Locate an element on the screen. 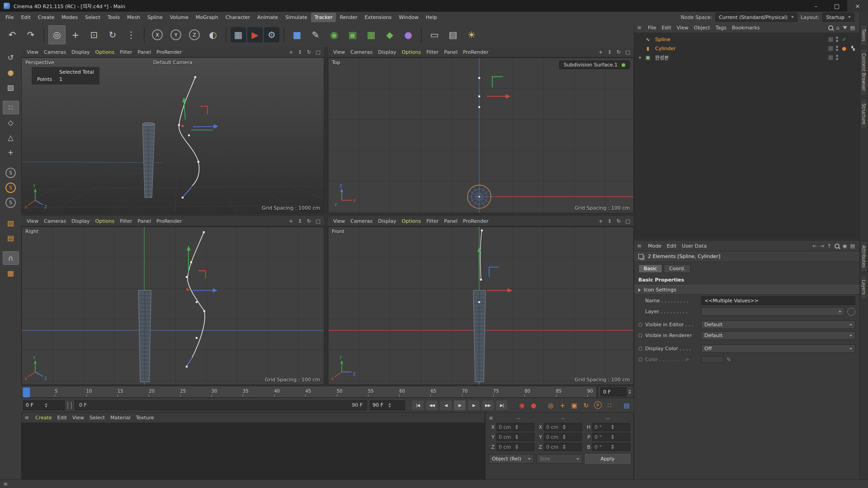 This screenshot has height=488, width=868. menu-create: Create is located at coordinates (46, 17).